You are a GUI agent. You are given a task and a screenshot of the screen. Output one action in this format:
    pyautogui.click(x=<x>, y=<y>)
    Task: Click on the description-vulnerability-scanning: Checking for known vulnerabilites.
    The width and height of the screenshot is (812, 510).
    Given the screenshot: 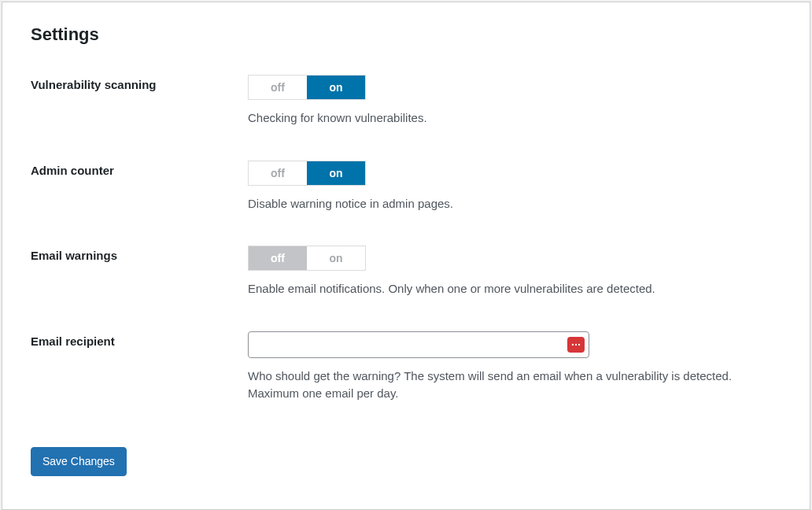 What is the action you would take?
    pyautogui.click(x=515, y=118)
    